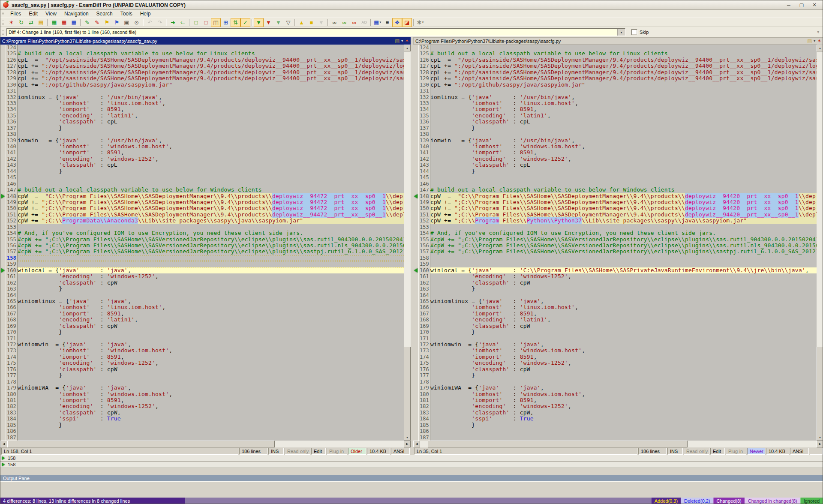 This screenshot has height=504, width=823. I want to click on options-icon: ✱▾, so click(420, 22).